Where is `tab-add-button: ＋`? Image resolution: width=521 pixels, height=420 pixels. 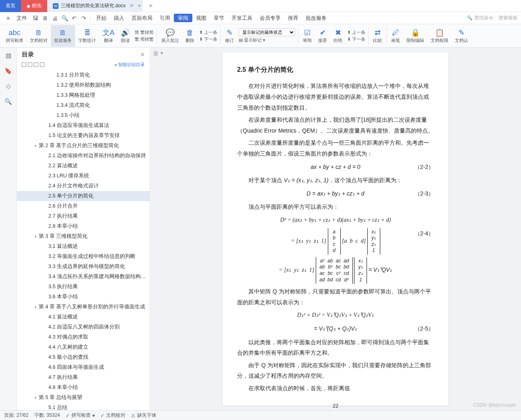 tab-add-button: ＋ is located at coordinates (151, 6).